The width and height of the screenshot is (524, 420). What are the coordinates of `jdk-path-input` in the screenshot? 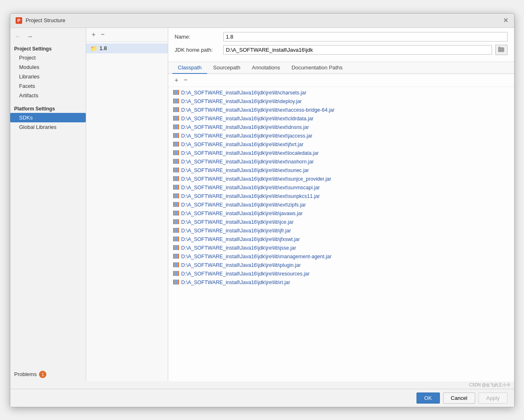 It's located at (358, 50).